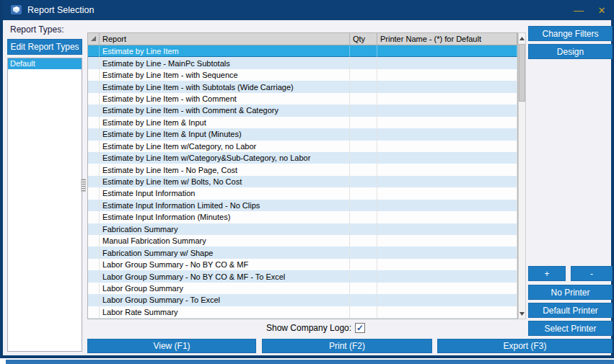 The image size is (614, 364). I want to click on report-name-cell: Estimate by Line Item & Input, so click(225, 123).